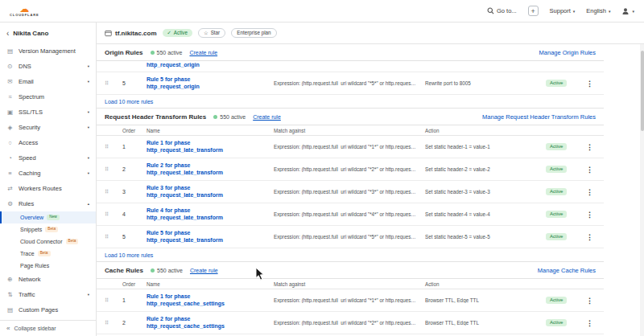 The height and width of the screenshot is (336, 644). What do you see at coordinates (48, 182) in the screenshot?
I see `sidebar-nav: ▤ Version Management ⊙ DNS ▾ ✉ Email ▾ ≈…` at bounding box center [48, 182].